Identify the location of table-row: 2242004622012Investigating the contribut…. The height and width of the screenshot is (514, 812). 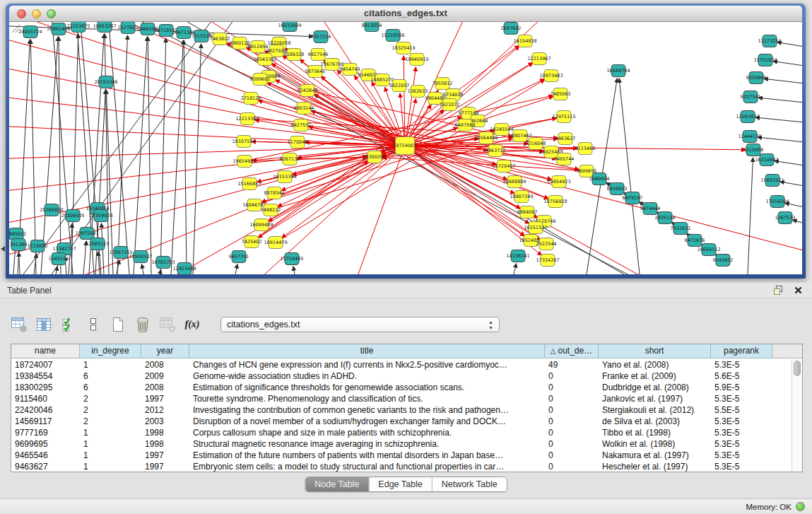
(401, 410).